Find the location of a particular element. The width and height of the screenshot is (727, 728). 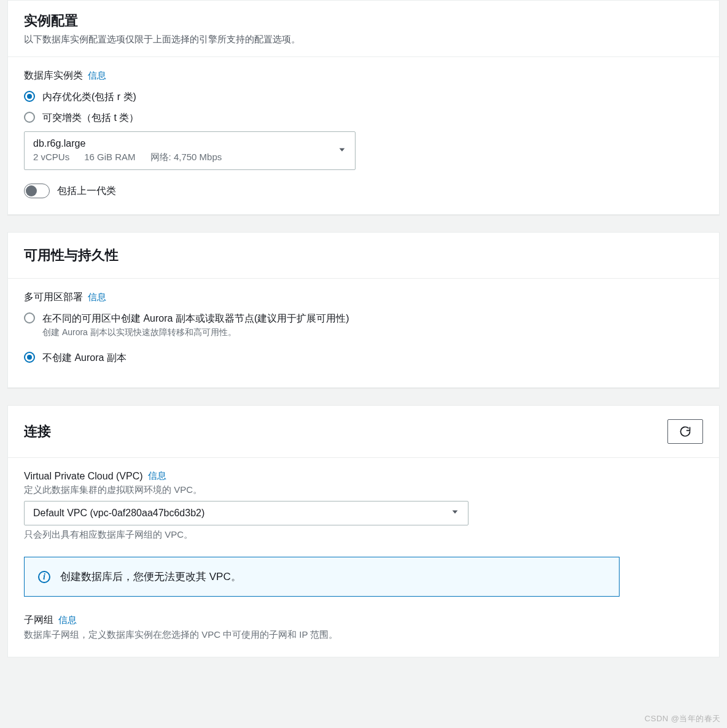

availability-title: 可用性与持久性 is located at coordinates (364, 255).